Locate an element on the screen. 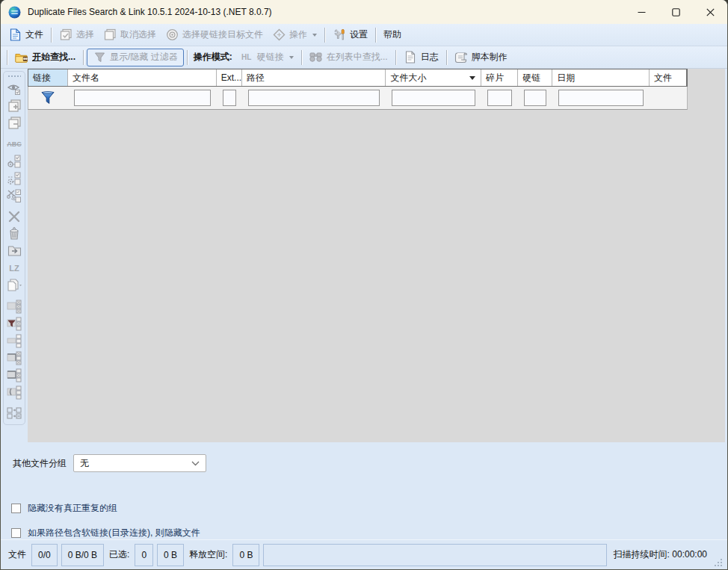 The height and width of the screenshot is (570, 728). filter-cell-hardlinks is located at coordinates (535, 98).